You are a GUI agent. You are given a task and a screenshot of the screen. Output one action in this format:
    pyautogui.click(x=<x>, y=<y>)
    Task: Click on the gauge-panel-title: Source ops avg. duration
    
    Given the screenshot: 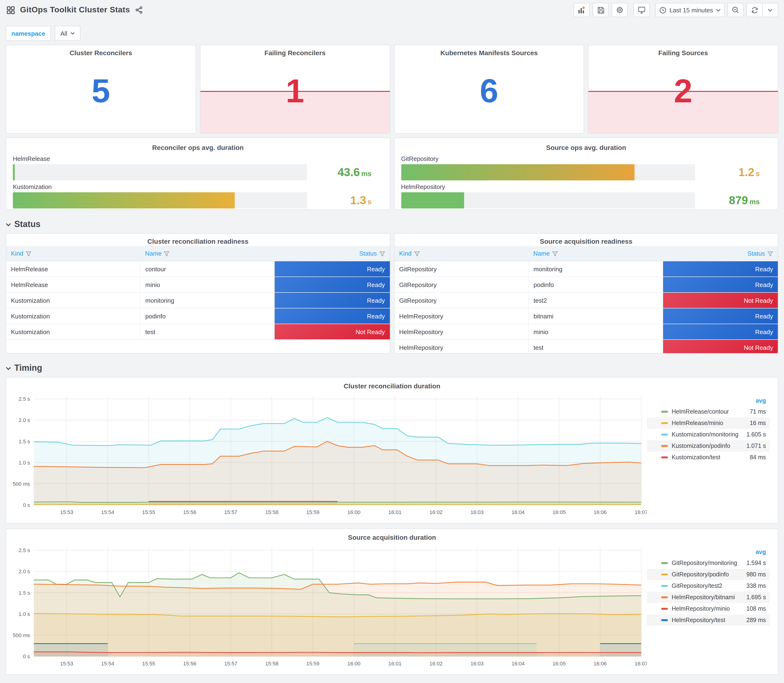 What is the action you would take?
    pyautogui.click(x=586, y=146)
    